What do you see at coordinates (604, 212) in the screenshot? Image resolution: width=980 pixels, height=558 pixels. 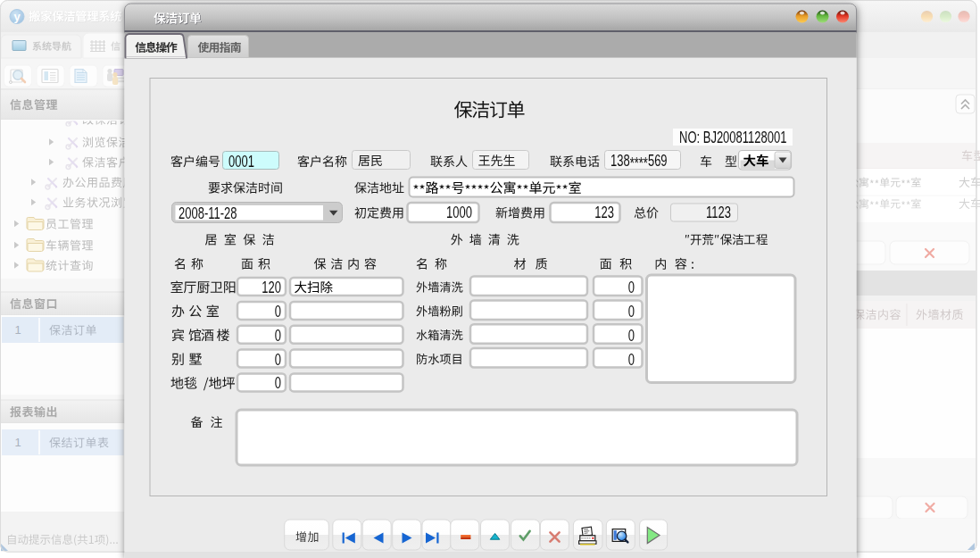 I see `svg-text: 123` at bounding box center [604, 212].